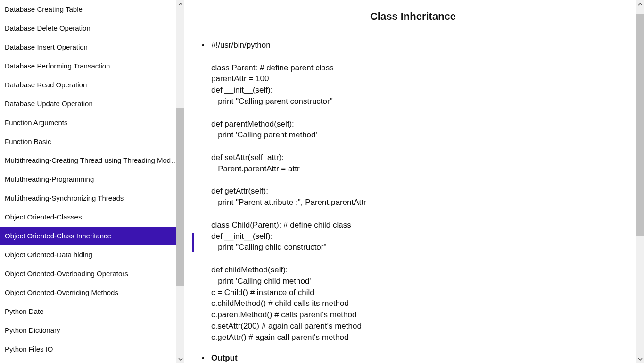  What do you see at coordinates (33, 330) in the screenshot?
I see `sidebar-item-label: Python Dictionary` at bounding box center [33, 330].